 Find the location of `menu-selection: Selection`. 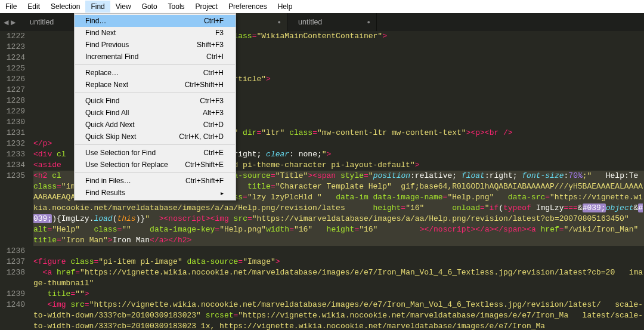

menu-selection: Selection is located at coordinates (66, 7).